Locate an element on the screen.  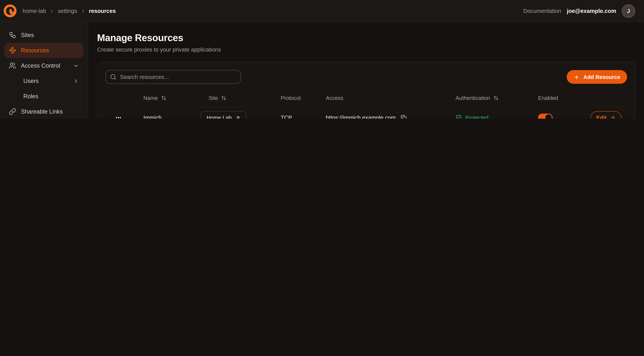
enabled-toggle is located at coordinates (545, 116).